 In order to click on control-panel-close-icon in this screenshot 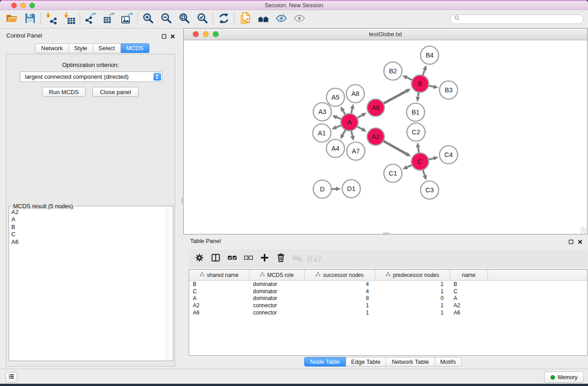, I will do `click(173, 36)`.